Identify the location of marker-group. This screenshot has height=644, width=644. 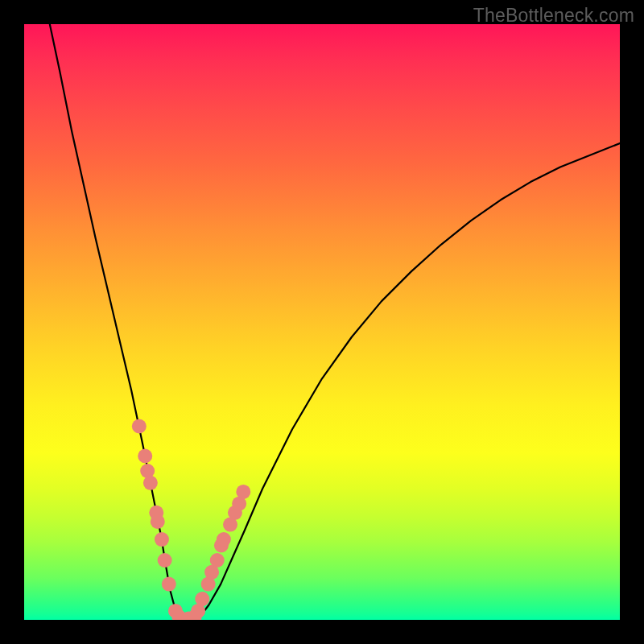
(192, 520).